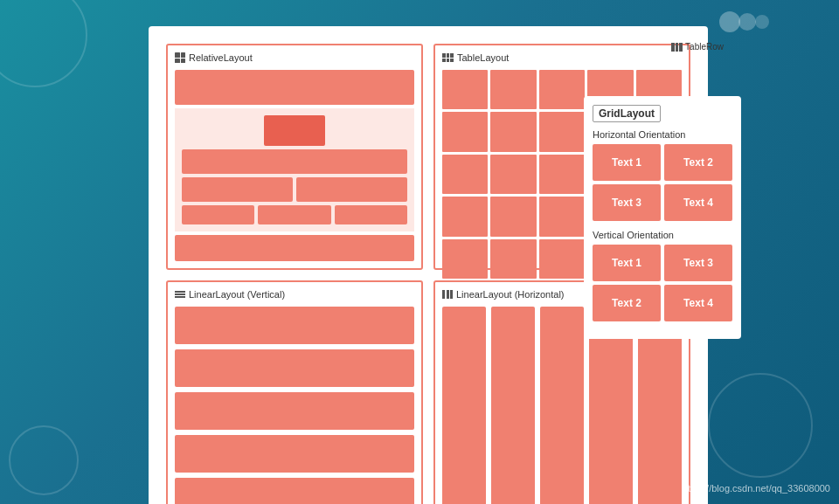  I want to click on vertical-orientation-grid: Text 1 Text 3 Text 2 Text 4, so click(662, 283).